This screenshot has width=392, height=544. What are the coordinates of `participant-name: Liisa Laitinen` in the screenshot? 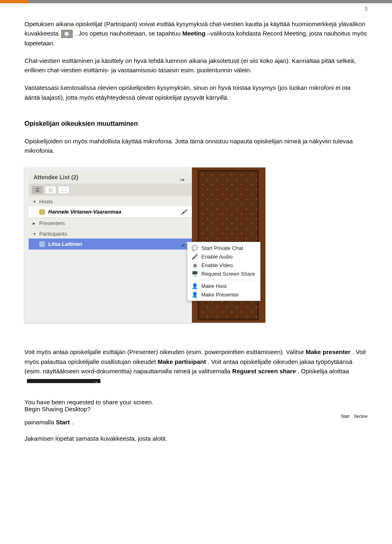 It's located at (65, 244).